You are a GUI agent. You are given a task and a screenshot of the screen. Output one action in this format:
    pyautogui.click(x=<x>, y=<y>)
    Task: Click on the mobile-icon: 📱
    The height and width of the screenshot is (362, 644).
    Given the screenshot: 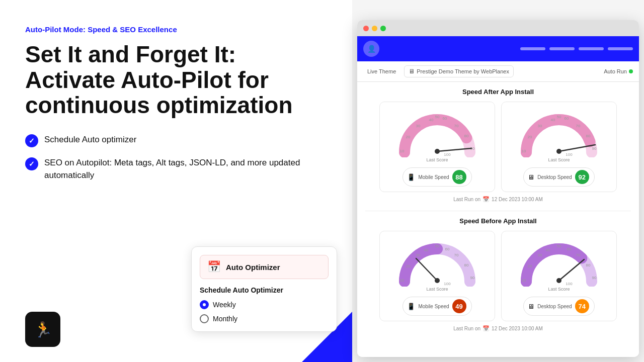 What is the action you would take?
    pyautogui.click(x=411, y=177)
    